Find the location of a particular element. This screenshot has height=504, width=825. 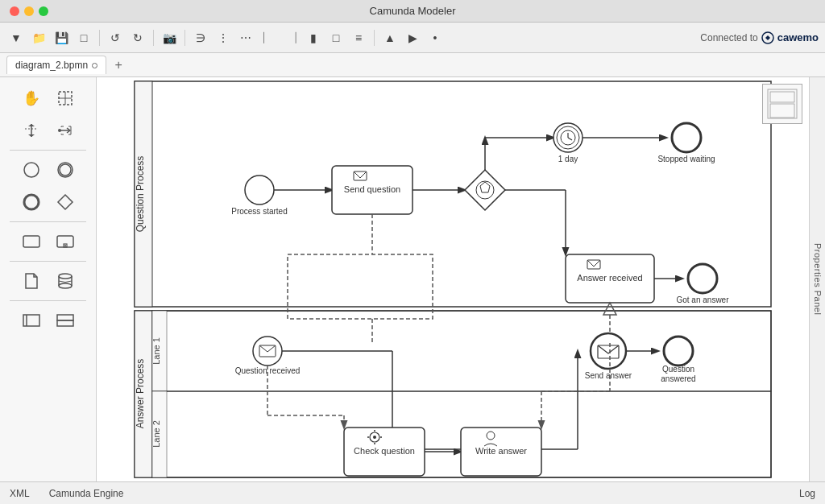

data-store-item is located at coordinates (65, 281).